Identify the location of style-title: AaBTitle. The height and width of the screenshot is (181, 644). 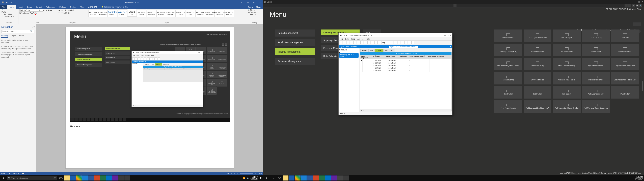
(132, 13).